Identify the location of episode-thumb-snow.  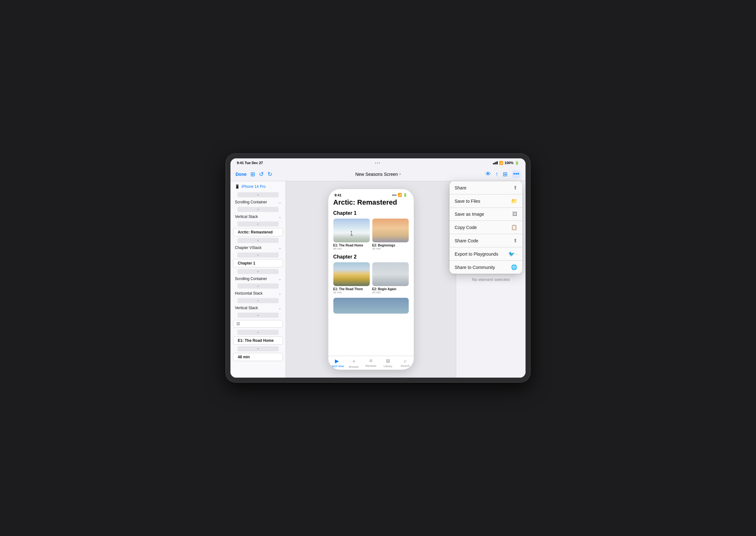
(352, 230).